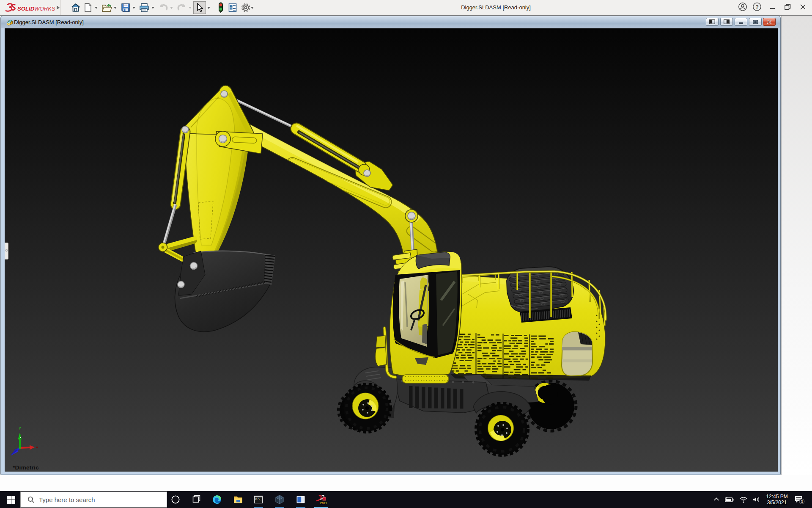  Describe the element at coordinates (743, 8) in the screenshot. I see `user-account-icon` at that location.